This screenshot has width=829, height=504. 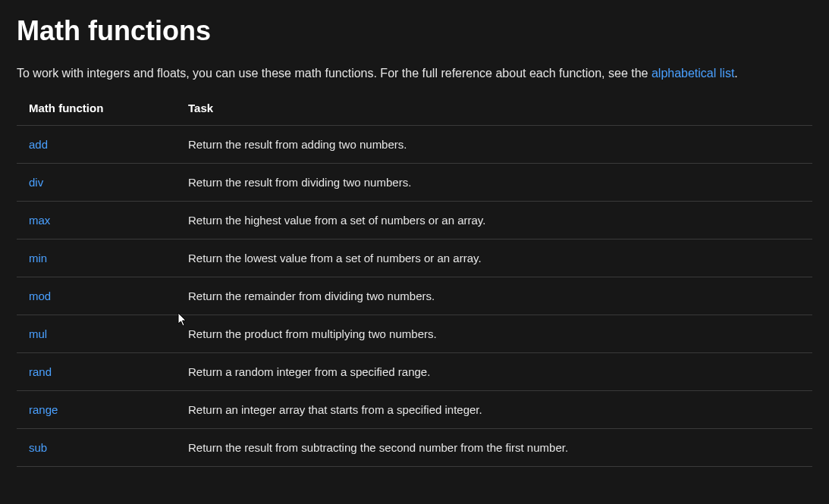 What do you see at coordinates (414, 296) in the screenshot?
I see `table-row: mod Return the remainder from dividing t…` at bounding box center [414, 296].